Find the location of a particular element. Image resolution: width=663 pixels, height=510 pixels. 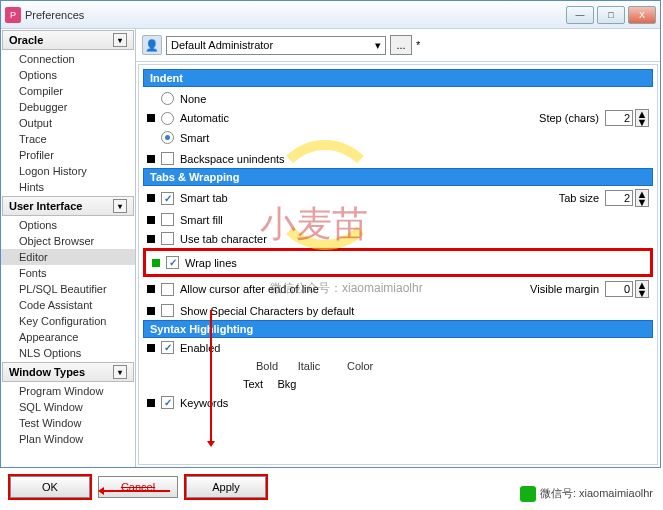

check-syntax-enabled is located at coordinates (168, 348).